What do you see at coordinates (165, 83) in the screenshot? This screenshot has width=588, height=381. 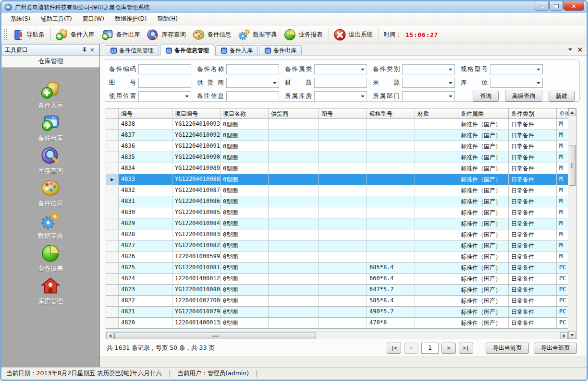 I see `drawing-no-input` at bounding box center [165, 83].